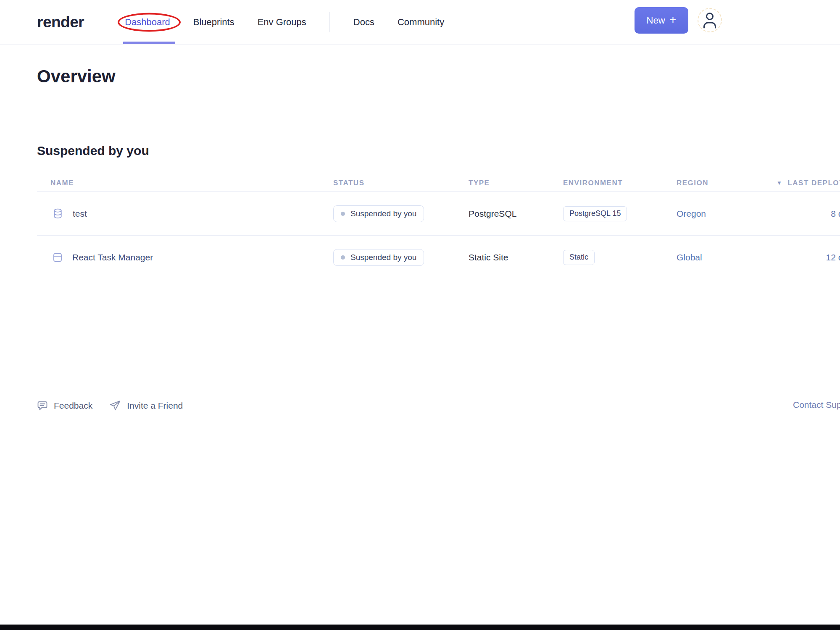  What do you see at coordinates (620, 214) in the screenshot?
I see `environment-cell: PostgreSQL 15` at bounding box center [620, 214].